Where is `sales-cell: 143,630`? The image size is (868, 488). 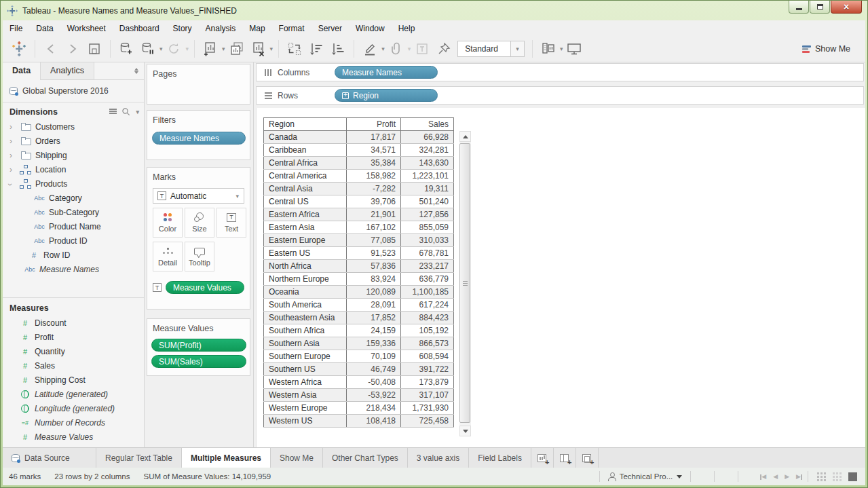
sales-cell: 143,630 is located at coordinates (428, 163).